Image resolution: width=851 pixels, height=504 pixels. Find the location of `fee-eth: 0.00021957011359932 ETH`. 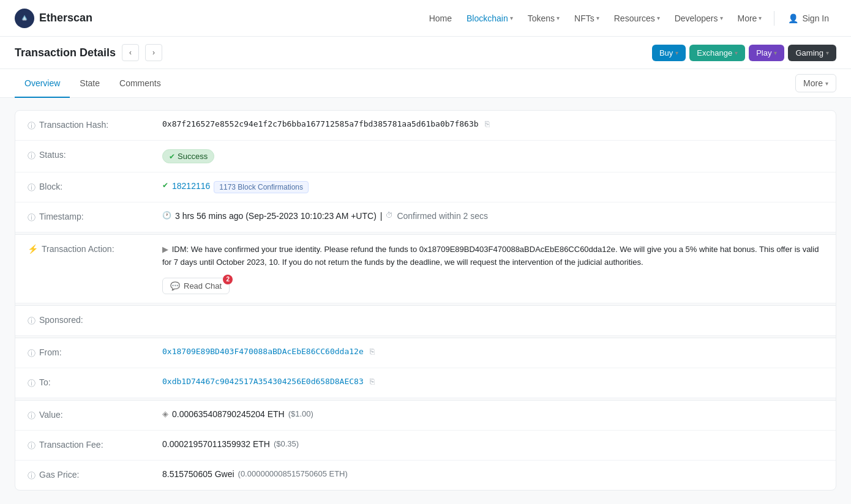

fee-eth: 0.00021957011359932 ETH is located at coordinates (216, 444).